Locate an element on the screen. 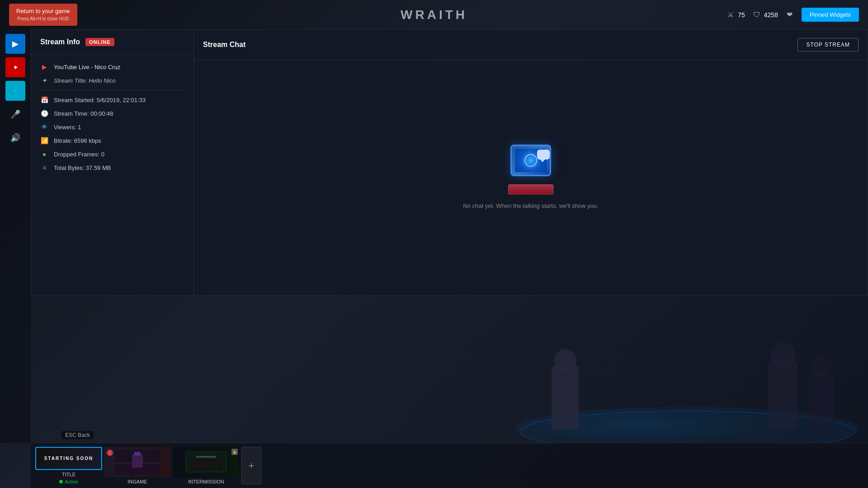  esc-back-label: ESC Back is located at coordinates (78, 435).